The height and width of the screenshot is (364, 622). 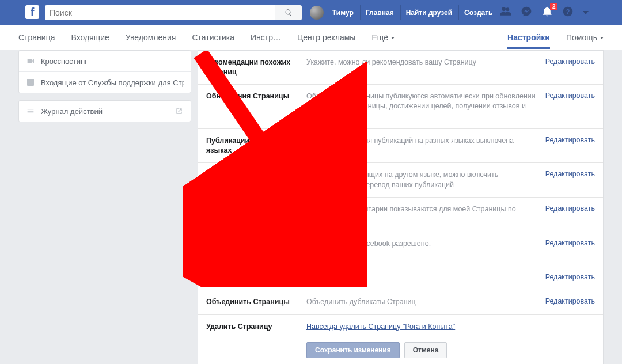 What do you see at coordinates (380, 13) in the screenshot?
I see `nav-home: Главная` at bounding box center [380, 13].